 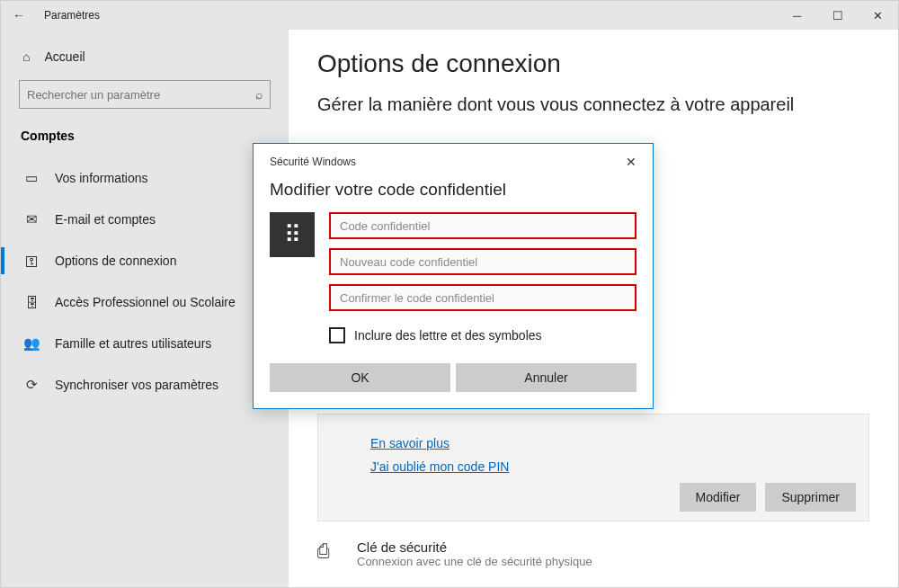 What do you see at coordinates (718, 497) in the screenshot?
I see `modify-button: Modifier` at bounding box center [718, 497].